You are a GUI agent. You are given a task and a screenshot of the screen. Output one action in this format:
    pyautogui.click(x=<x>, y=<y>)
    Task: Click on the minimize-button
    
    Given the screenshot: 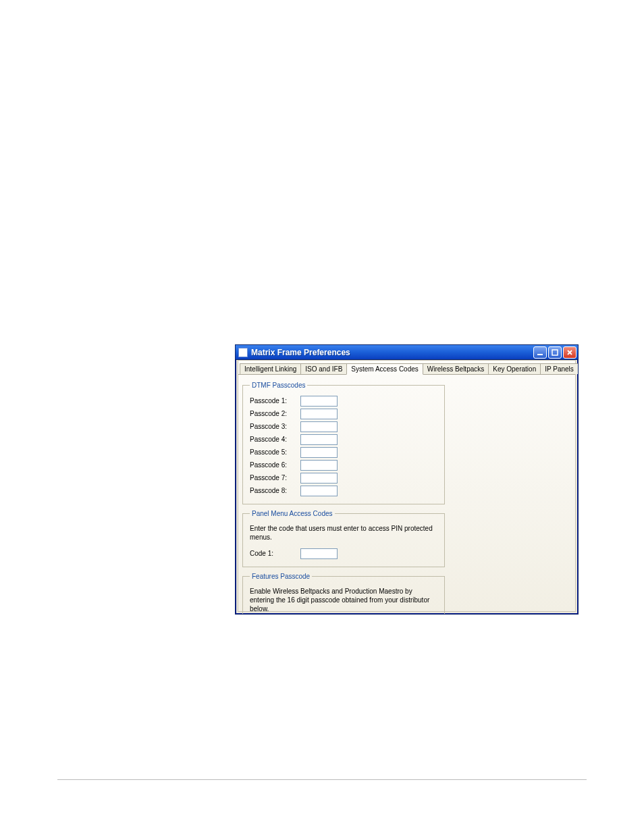 What is the action you would take?
    pyautogui.click(x=540, y=353)
    